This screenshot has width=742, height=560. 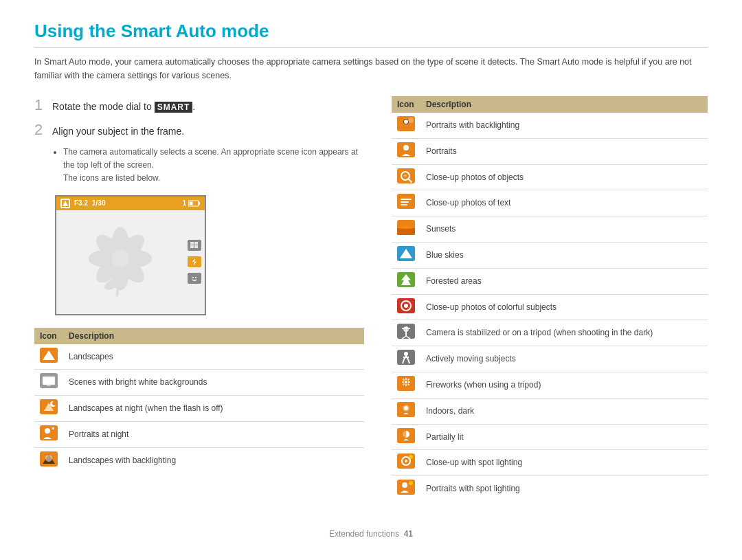 What do you see at coordinates (214, 434) in the screenshot?
I see `left-desc-cell: Portraits at night` at bounding box center [214, 434].